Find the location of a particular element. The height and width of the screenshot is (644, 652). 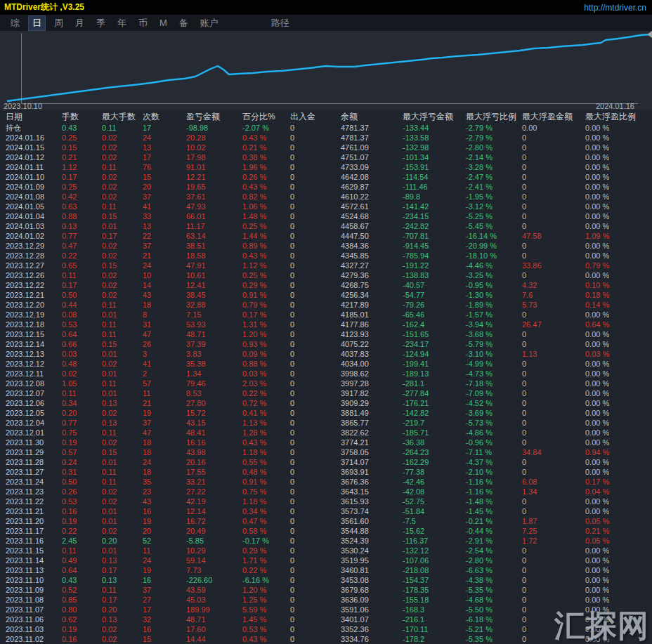

menu-item-日: 日 is located at coordinates (37, 23).